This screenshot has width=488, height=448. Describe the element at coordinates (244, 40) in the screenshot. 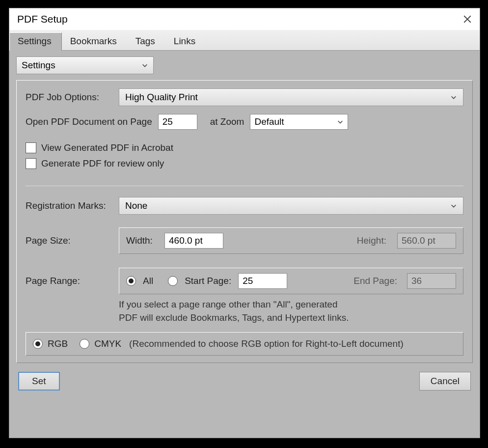

I see `tab-bar: Settings Bookmarks Tags Links` at that location.